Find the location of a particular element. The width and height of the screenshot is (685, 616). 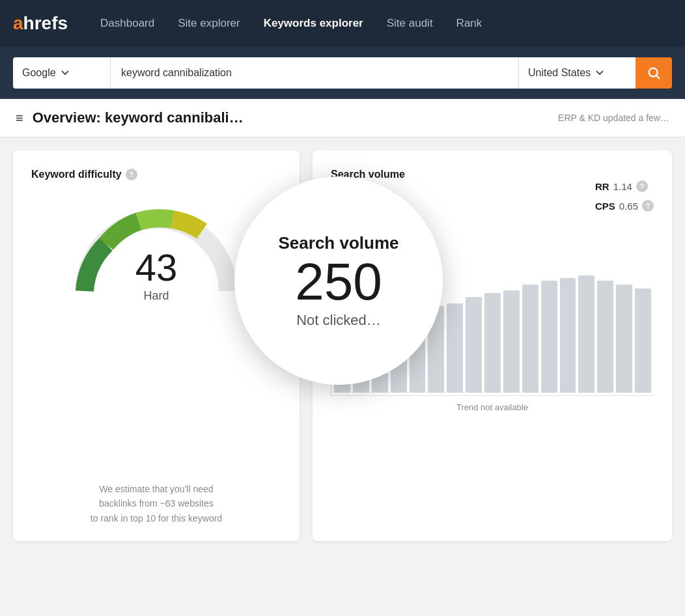

country-dropdown: United States is located at coordinates (577, 73).